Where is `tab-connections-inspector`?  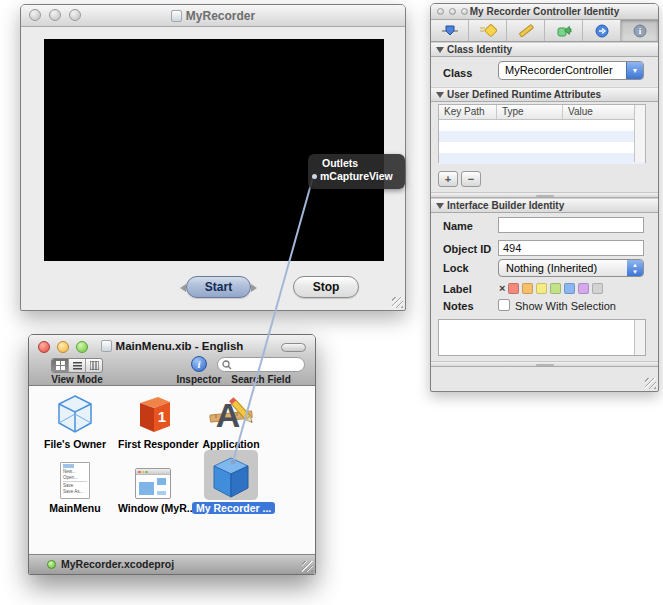
tab-connections-inspector is located at coordinates (602, 30).